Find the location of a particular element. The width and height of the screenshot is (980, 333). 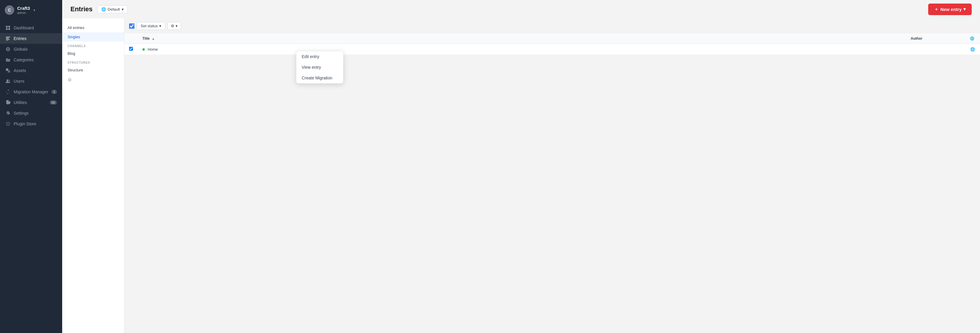

brand-text: Craft3 admin is located at coordinates (24, 10).